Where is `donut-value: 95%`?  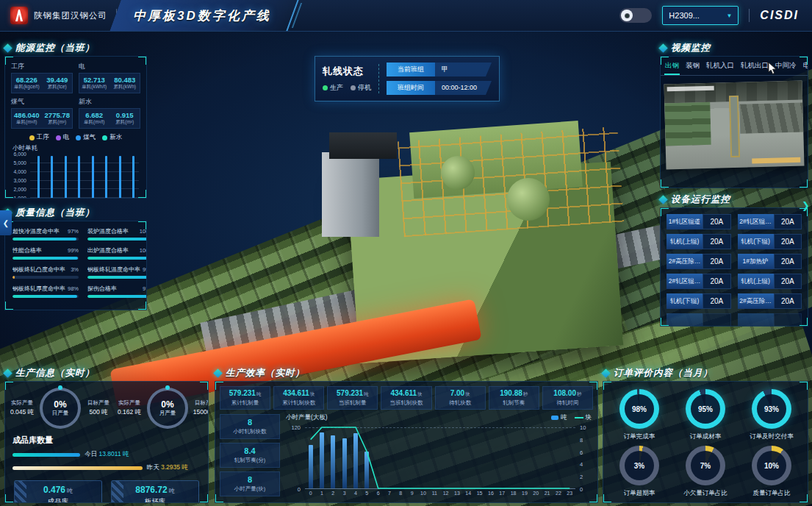
donut-value: 95% is located at coordinates (705, 409).